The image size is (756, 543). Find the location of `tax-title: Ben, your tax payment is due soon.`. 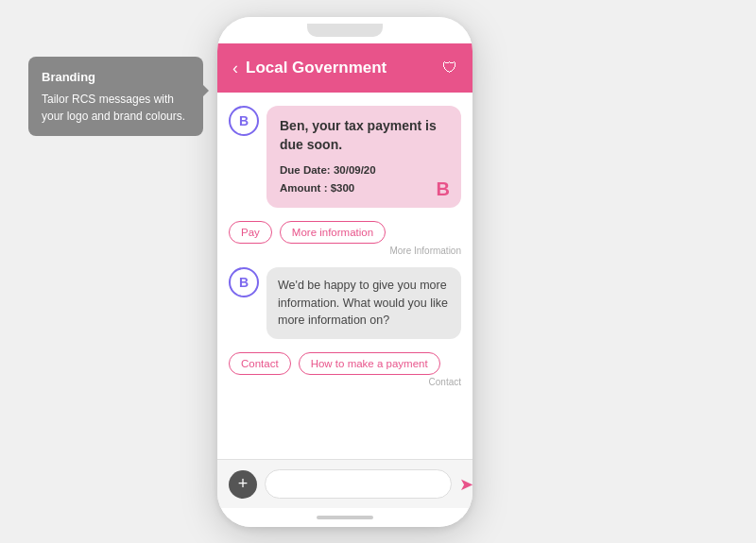

tax-title: Ben, your tax payment is due soon. is located at coordinates (364, 136).